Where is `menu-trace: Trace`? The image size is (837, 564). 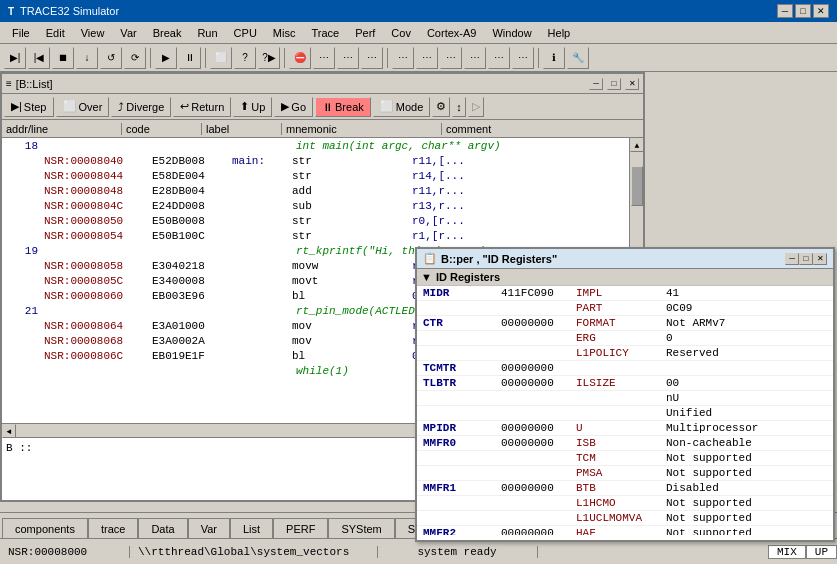 menu-trace: Trace is located at coordinates (325, 33).